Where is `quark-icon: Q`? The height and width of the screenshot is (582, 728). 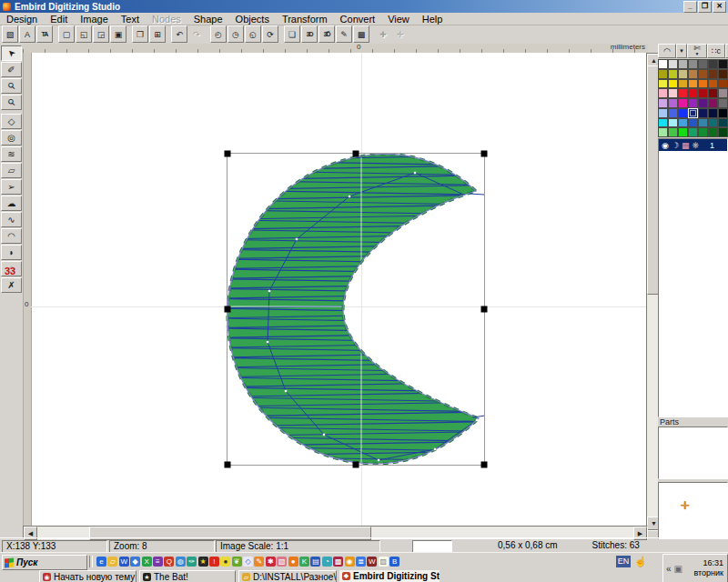 quark-icon: Q is located at coordinates (169, 562).